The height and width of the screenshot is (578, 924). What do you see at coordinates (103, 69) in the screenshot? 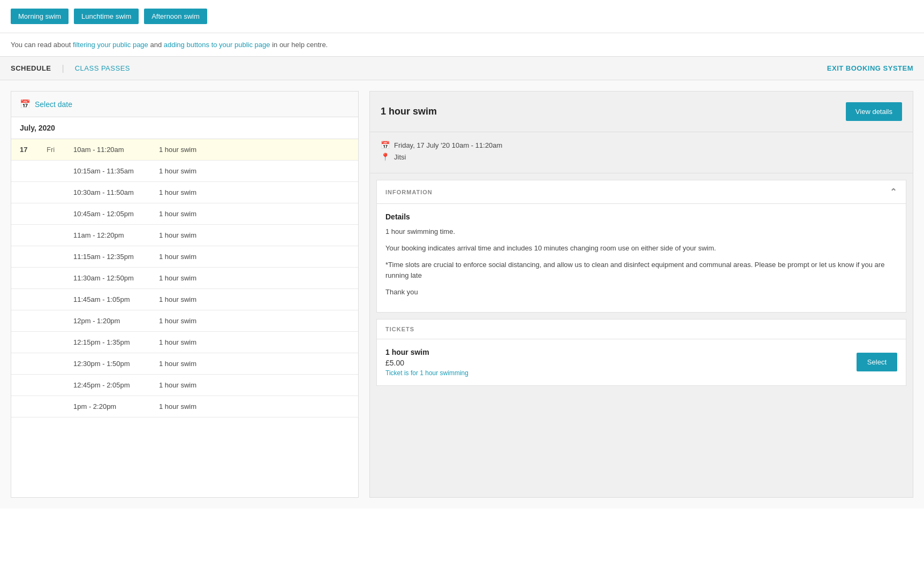
I see `tab-class-passes: CLASS PASSES` at bounding box center [103, 69].